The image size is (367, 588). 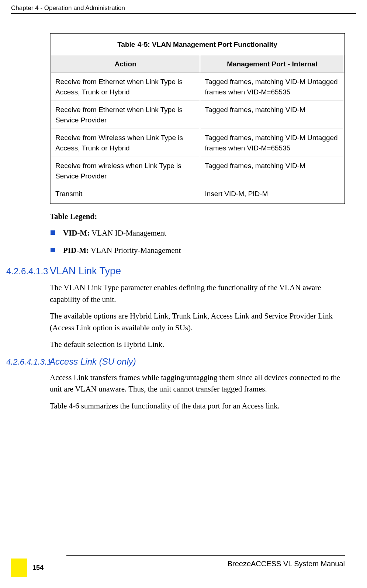 I want to click on page-number: 154, so click(x=38, y=568).